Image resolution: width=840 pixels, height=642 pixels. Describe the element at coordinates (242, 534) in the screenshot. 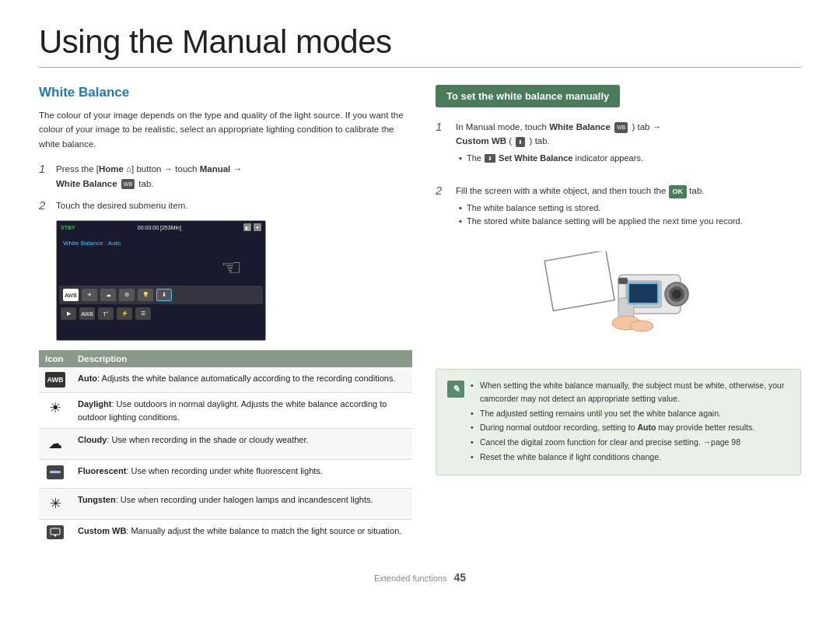

I see `table-desc-cell: Custom WB: Manually adjust the white bal…` at that location.